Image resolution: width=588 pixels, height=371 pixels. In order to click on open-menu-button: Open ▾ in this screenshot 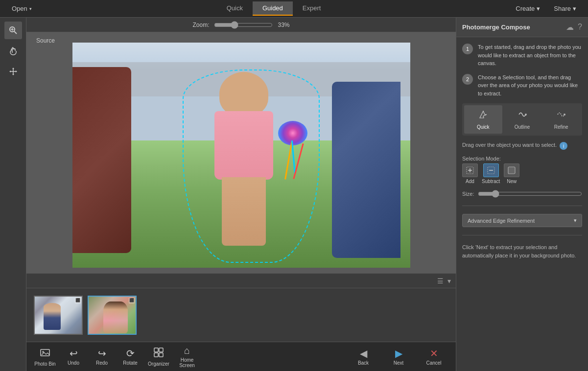, I will do `click(22, 9)`.